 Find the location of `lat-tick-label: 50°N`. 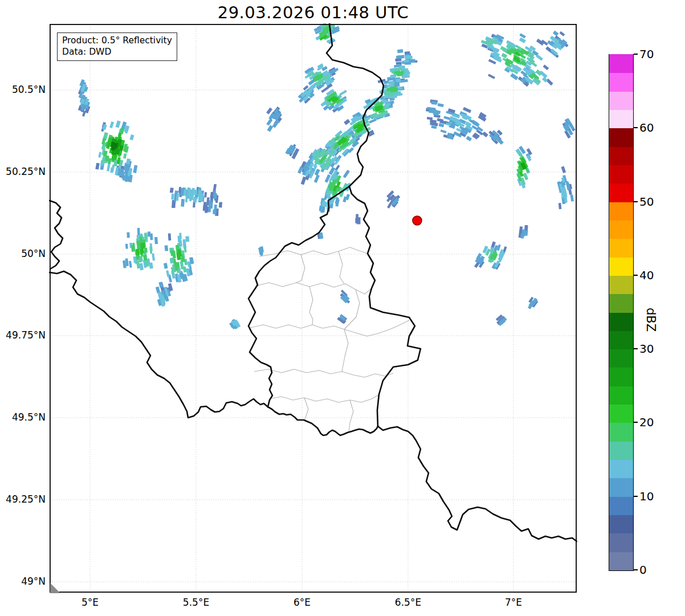

lat-tick-label: 50°N is located at coordinates (23, 254).